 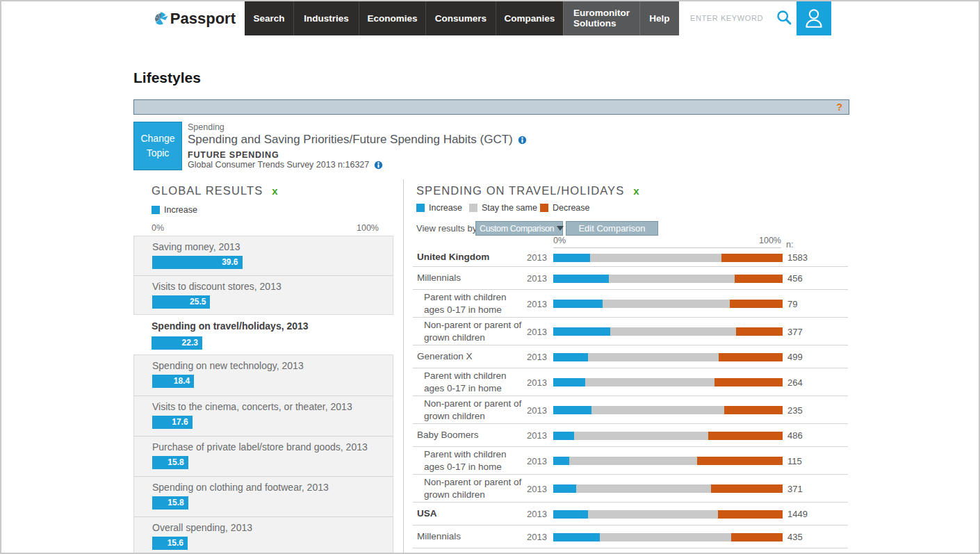 What do you see at coordinates (612, 228) in the screenshot?
I see `edit-comparison-label: Edit Comparison` at bounding box center [612, 228].